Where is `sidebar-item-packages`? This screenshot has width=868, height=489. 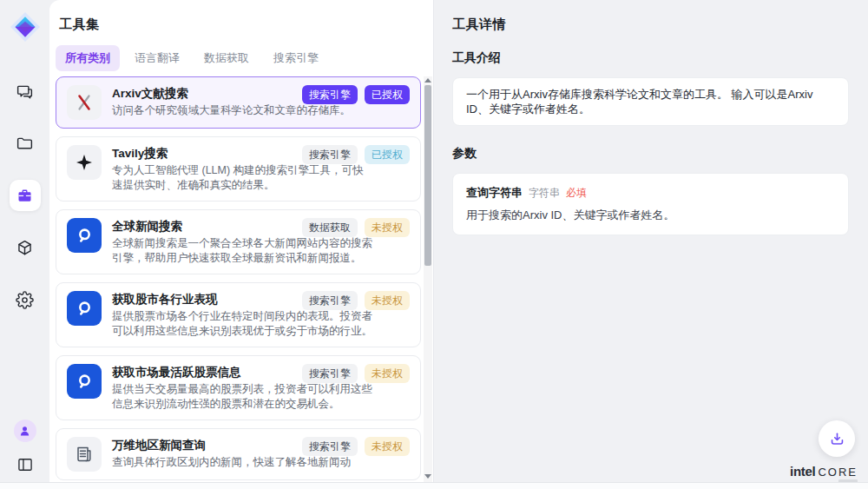 sidebar-item-packages is located at coordinates (25, 248).